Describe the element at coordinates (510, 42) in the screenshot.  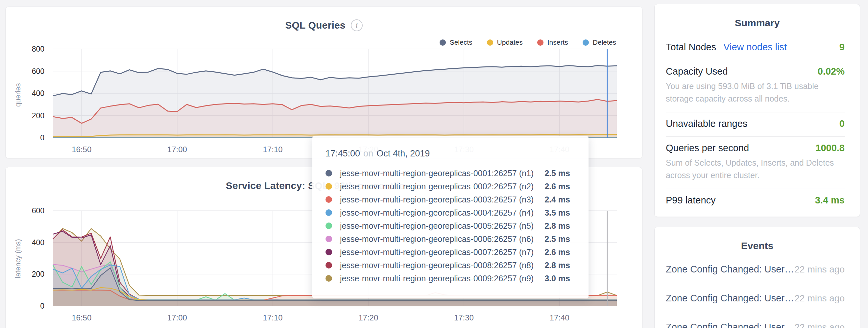
I see `legend-label: Updates` at that location.